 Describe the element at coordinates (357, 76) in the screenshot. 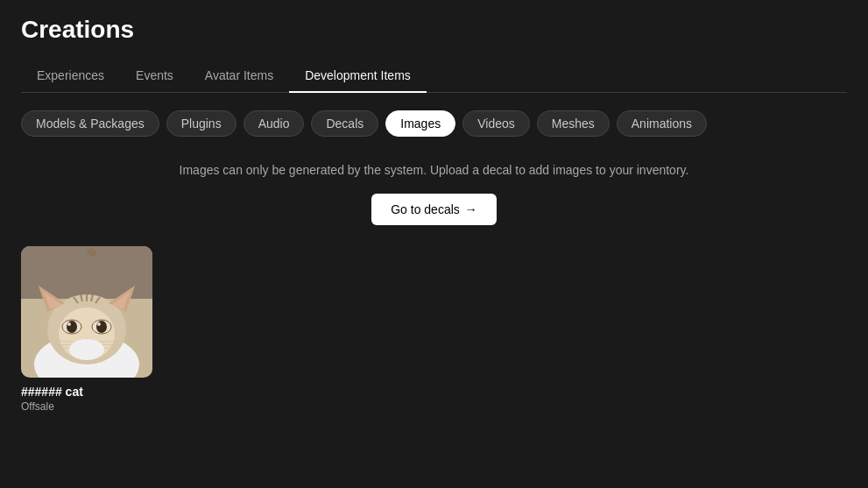

I see `tab-development-items: Development Items` at that location.